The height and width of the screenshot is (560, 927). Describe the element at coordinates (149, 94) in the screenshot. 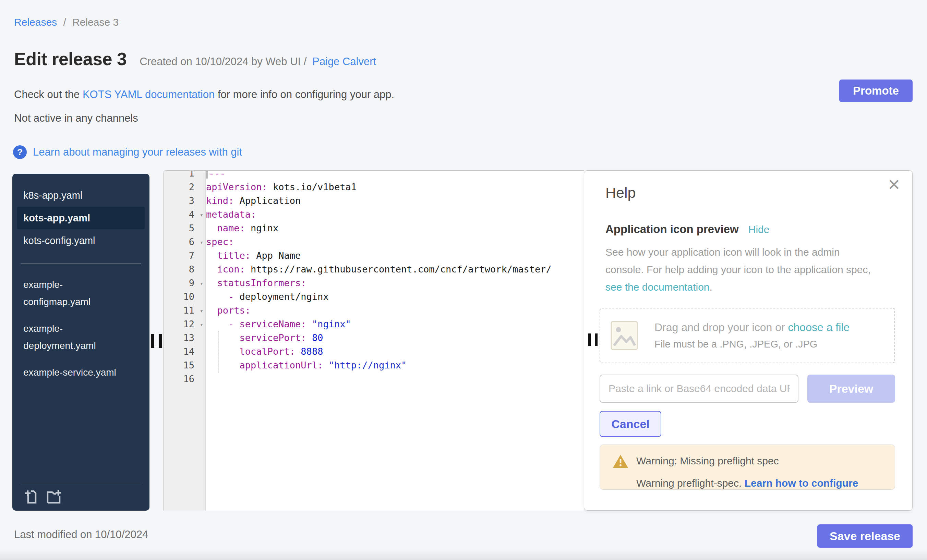

I see `kots-yaml-docs-link: KOTS YAML documentation` at that location.